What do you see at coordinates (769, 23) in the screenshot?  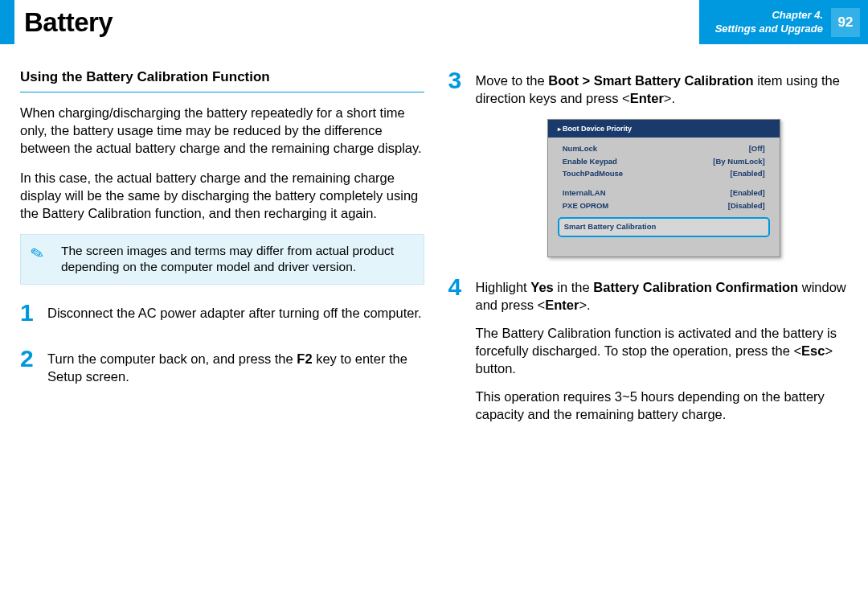 I see `chapter-text: Chapter 4. Settings and Upgrade` at bounding box center [769, 23].